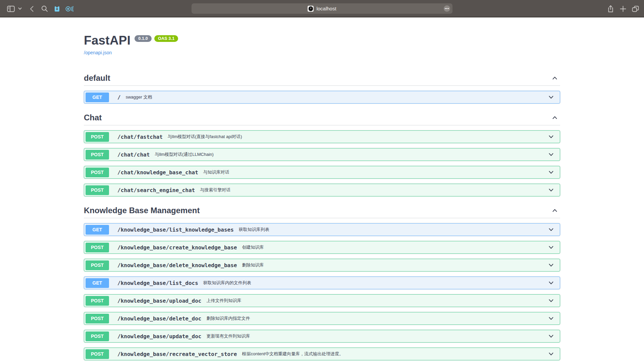 The height and width of the screenshot is (362, 644). What do you see at coordinates (322, 87) in the screenshot?
I see `tag-section-default: defaultGET/swagger 文档` at bounding box center [322, 87].